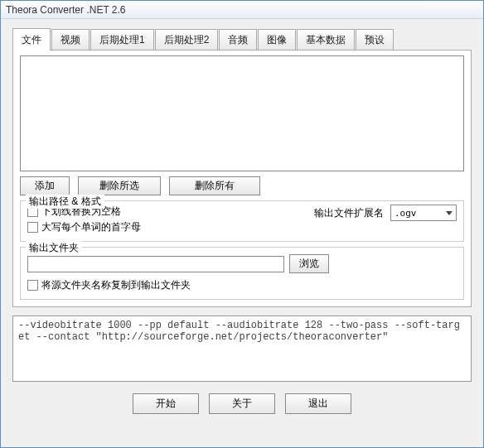  What do you see at coordinates (45, 185) in the screenshot?
I see `add-button: 添加` at bounding box center [45, 185].